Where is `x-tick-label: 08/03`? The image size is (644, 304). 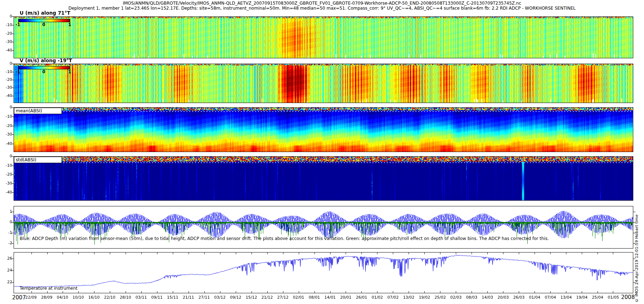
x-tick-label: 08/03 is located at coordinates (472, 298).